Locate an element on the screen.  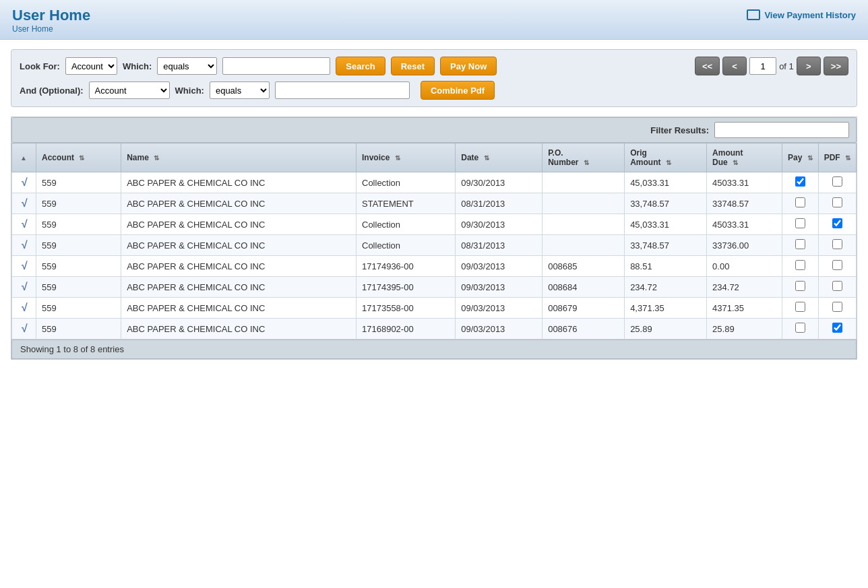
prev-page-button: < is located at coordinates (735, 66).